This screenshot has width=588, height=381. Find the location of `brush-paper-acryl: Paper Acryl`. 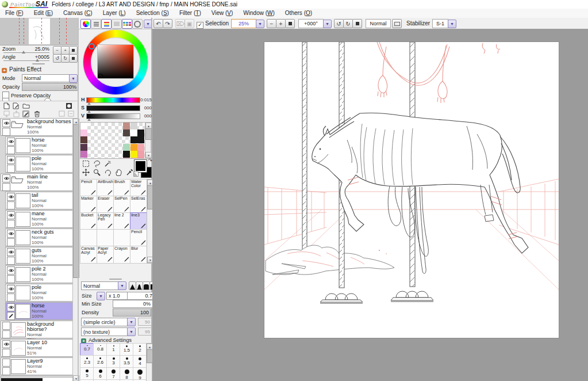

brush-paper-acryl: Paper Acryl is located at coordinates (106, 254).